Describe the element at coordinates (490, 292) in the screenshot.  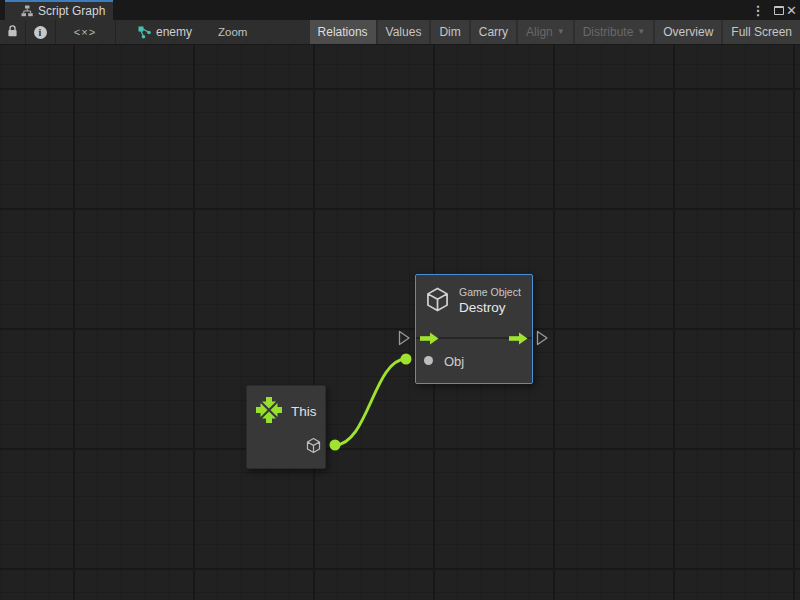
I see `node-subtitle: Game Object` at that location.